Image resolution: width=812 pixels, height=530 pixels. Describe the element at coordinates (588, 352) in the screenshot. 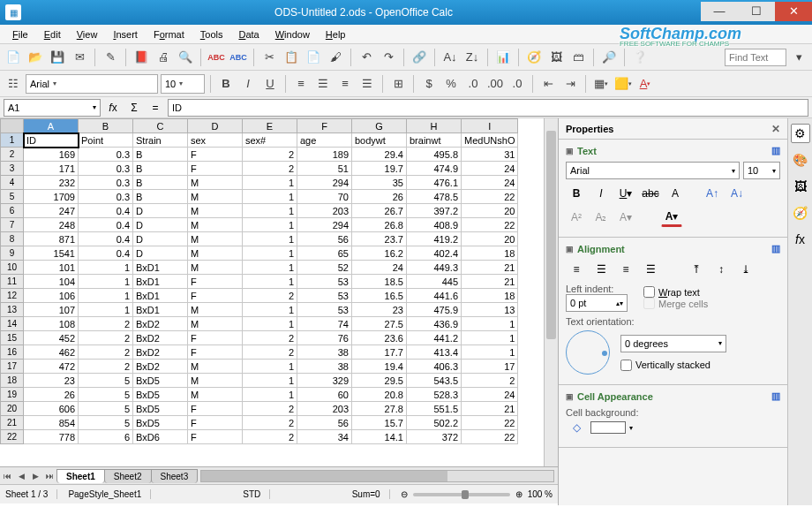

I see `orientation-dial` at that location.